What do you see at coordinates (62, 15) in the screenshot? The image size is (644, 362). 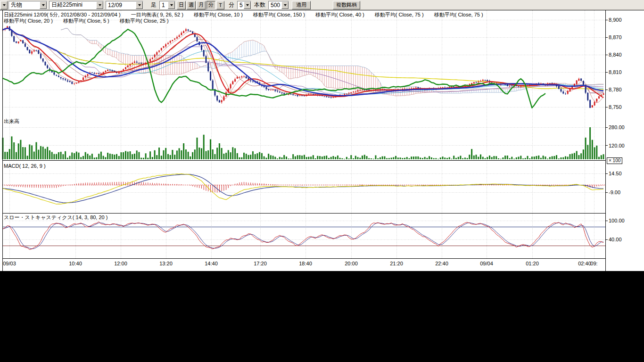 I see `legend-item: 日経225mini 12/09( 5分, 2012/08/30 - 2012/0…` at bounding box center [62, 15].